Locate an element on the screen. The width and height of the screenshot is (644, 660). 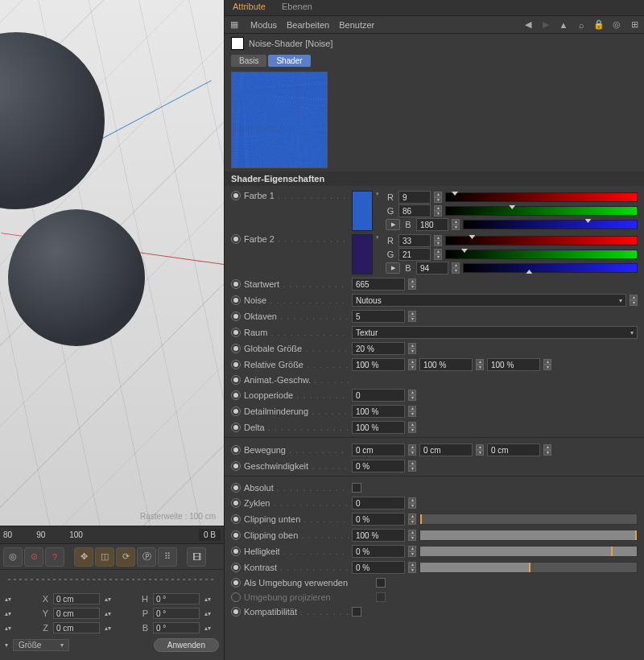
relsize-z-input is located at coordinates (514, 365).